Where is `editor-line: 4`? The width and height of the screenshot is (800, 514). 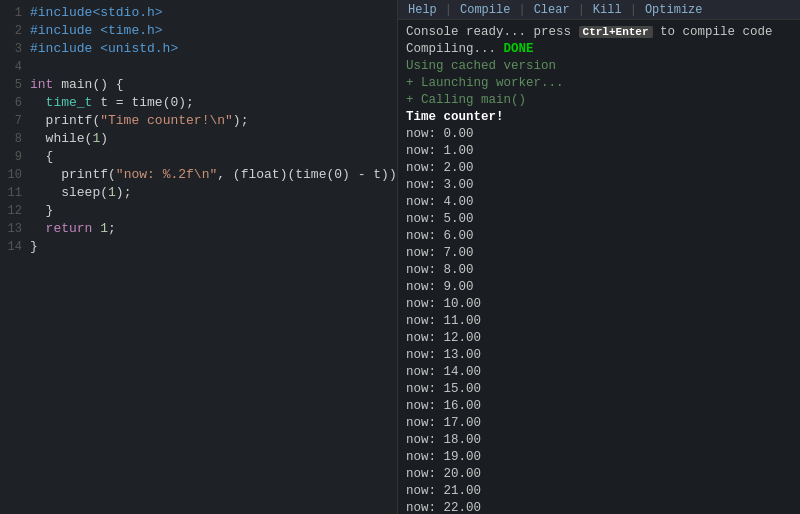 editor-line: 4 is located at coordinates (198, 67).